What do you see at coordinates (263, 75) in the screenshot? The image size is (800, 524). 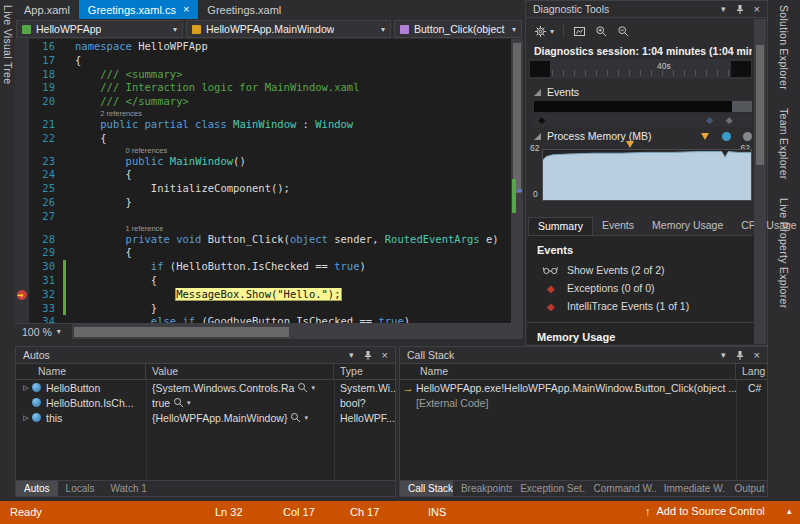 I see `code-line: 18 /// <summary>` at bounding box center [263, 75].